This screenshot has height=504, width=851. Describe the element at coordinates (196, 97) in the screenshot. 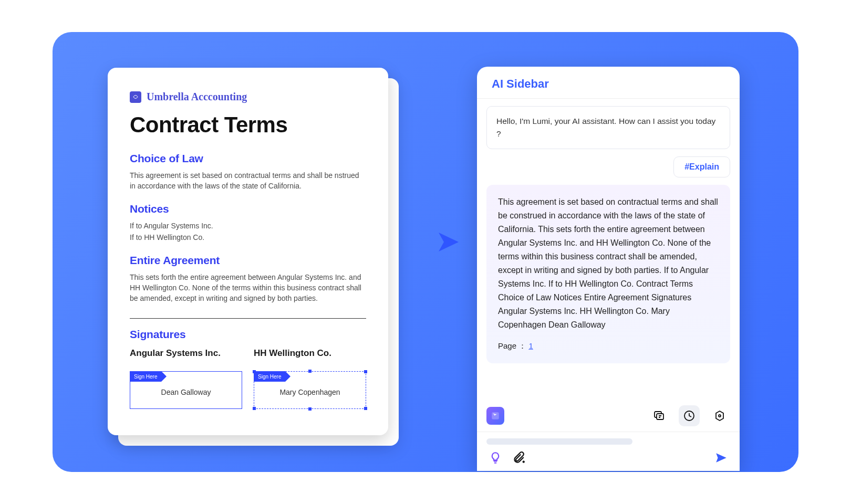

I see `brand-name: Umbrella Acccounting` at that location.